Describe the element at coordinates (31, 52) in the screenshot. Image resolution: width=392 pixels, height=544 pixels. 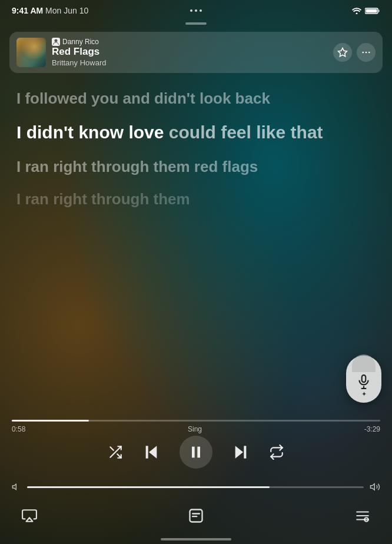
I see `album-art` at that location.